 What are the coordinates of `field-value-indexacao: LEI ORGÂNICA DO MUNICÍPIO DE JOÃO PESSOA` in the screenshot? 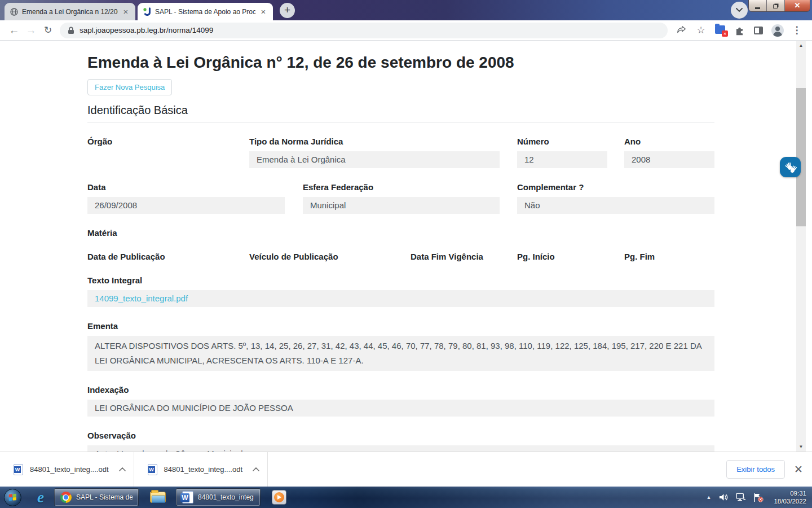 It's located at (401, 408).